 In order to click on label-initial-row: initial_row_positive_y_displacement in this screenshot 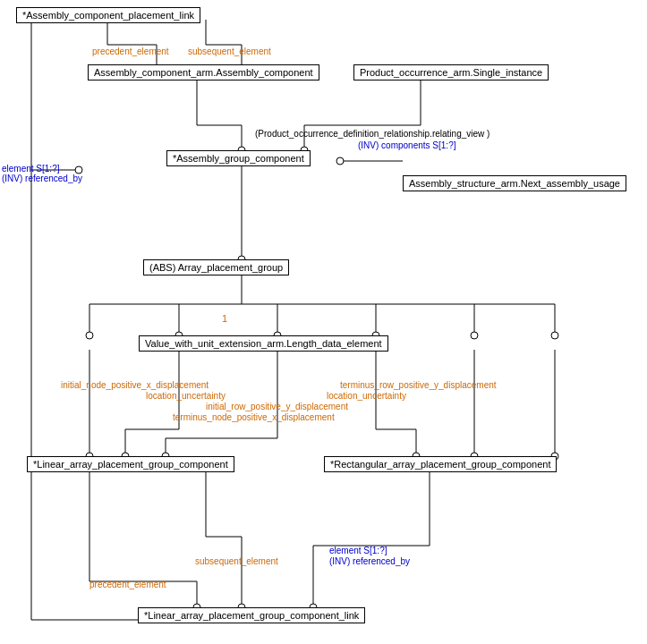, I will do `click(277, 406)`.